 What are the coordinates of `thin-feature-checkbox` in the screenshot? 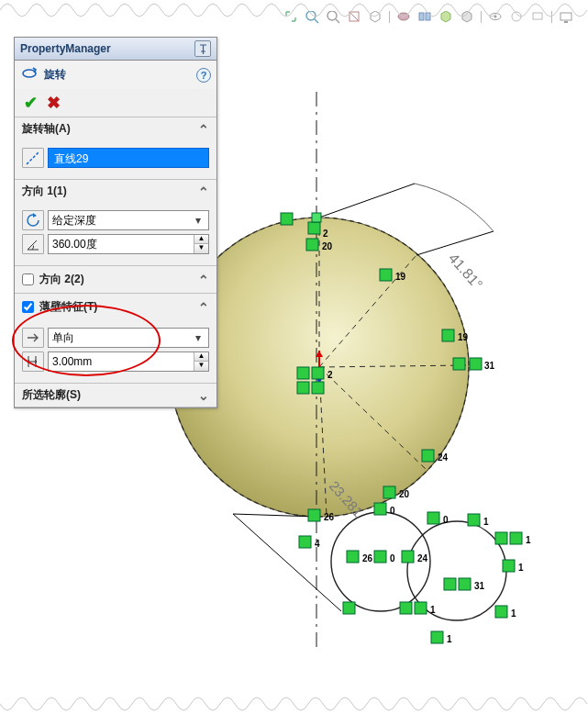 It's located at (28, 307).